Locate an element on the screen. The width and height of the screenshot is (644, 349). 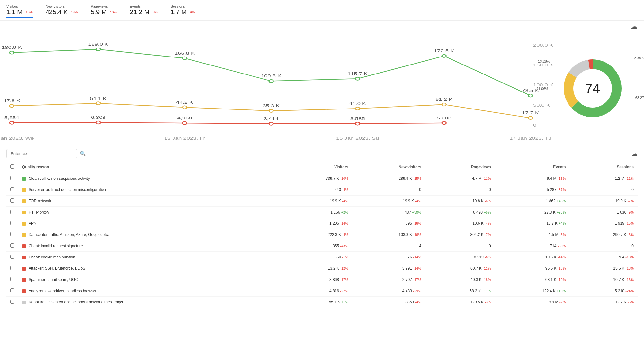
events-2: 1 862 +48% is located at coordinates (532, 201).